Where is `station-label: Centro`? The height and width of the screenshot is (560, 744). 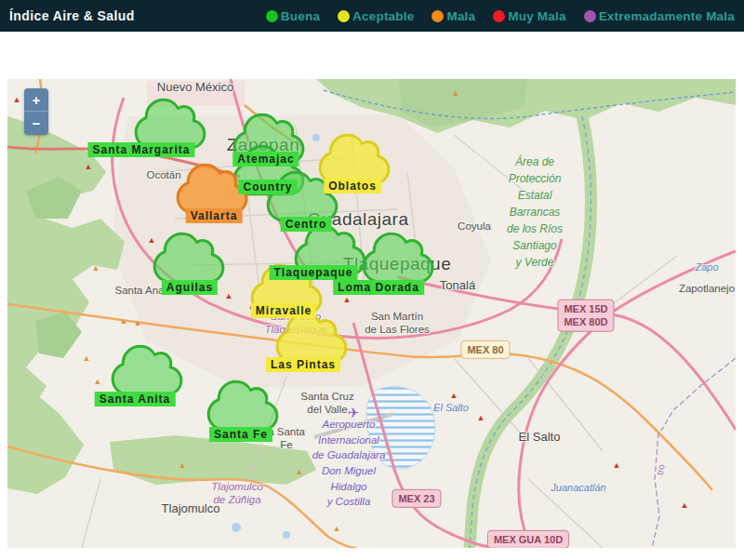
station-label: Centro is located at coordinates (307, 224).